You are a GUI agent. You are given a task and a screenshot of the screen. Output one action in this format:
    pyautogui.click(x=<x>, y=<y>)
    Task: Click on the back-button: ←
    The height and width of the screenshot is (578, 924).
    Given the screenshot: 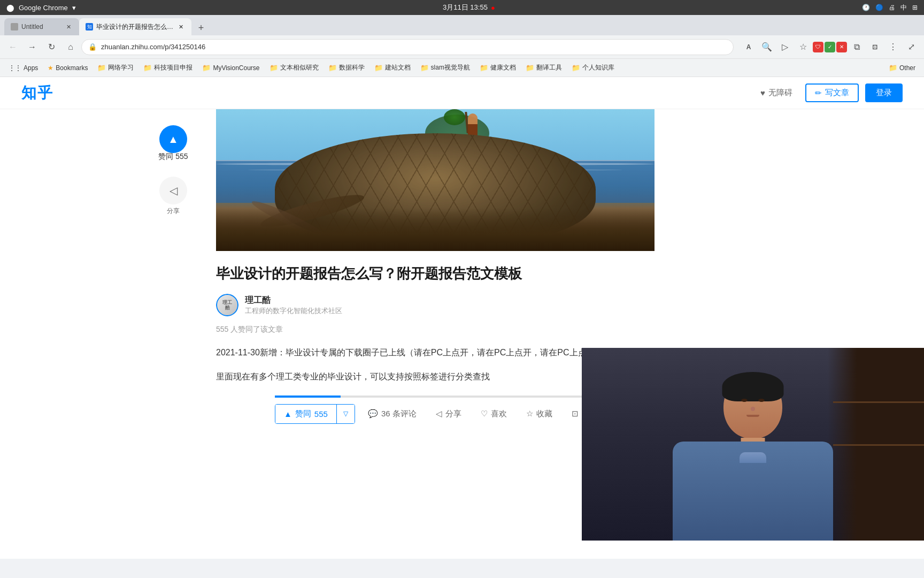 What is the action you would take?
    pyautogui.click(x=13, y=47)
    